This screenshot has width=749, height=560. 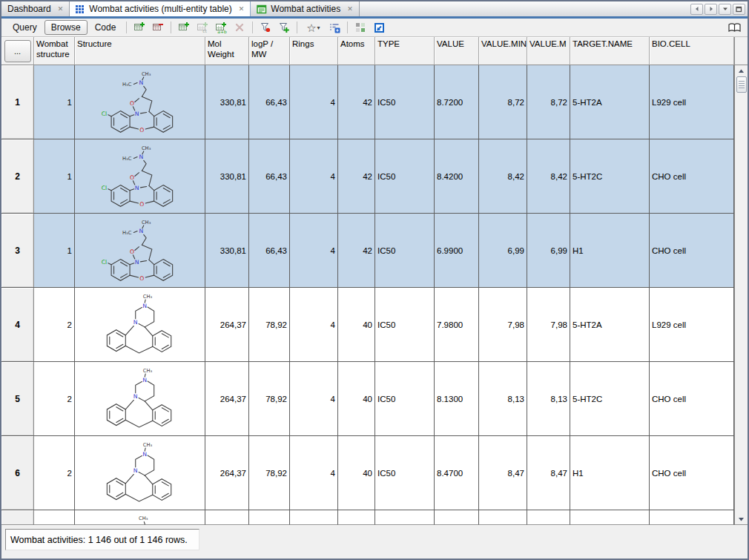 I want to click on cell-value: 8.7200, so click(x=457, y=102).